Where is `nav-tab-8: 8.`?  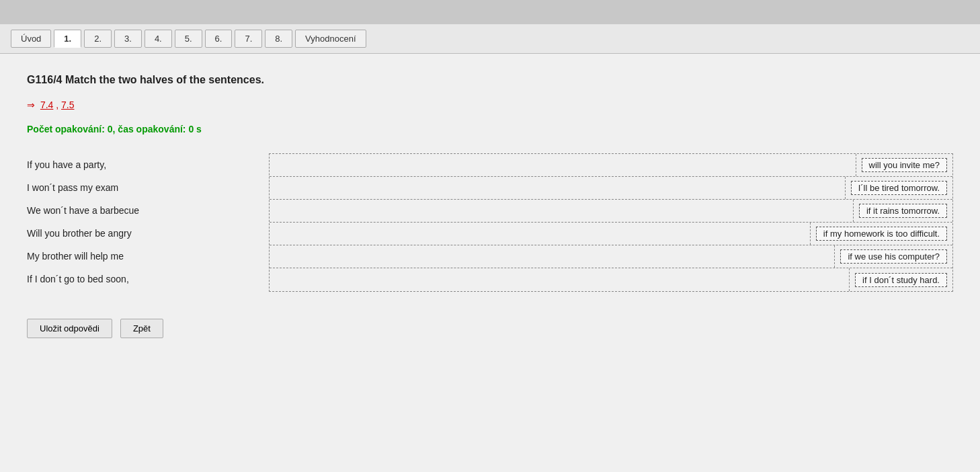 nav-tab-8: 8. is located at coordinates (278, 39).